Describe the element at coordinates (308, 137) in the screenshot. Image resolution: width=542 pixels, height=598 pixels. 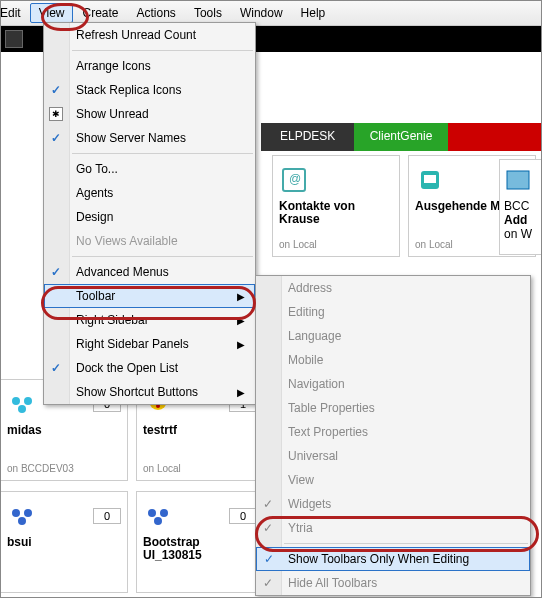
I see `tab-helpdesk: ELPDESK` at that location.